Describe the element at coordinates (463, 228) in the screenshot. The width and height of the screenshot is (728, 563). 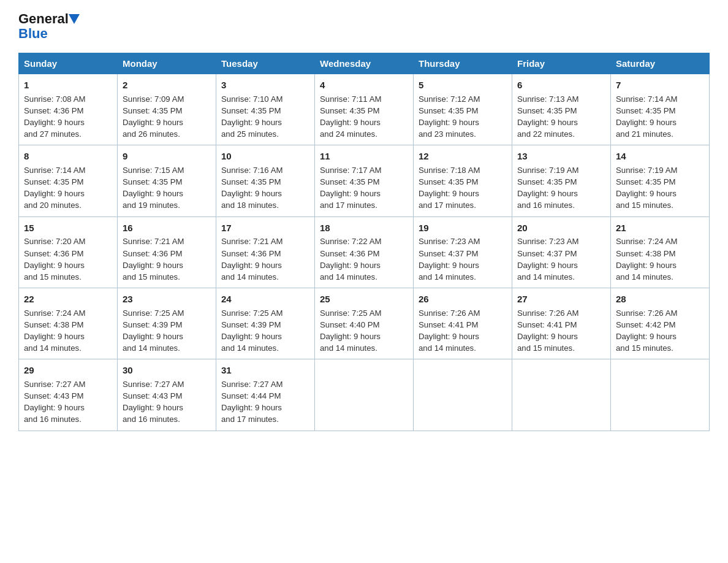
I see `day-number: 19` at that location.